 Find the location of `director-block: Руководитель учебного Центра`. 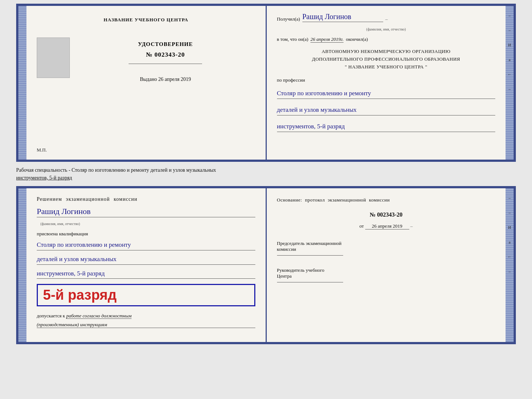

director-block: Руководитель учебного Центра is located at coordinates (387, 275).